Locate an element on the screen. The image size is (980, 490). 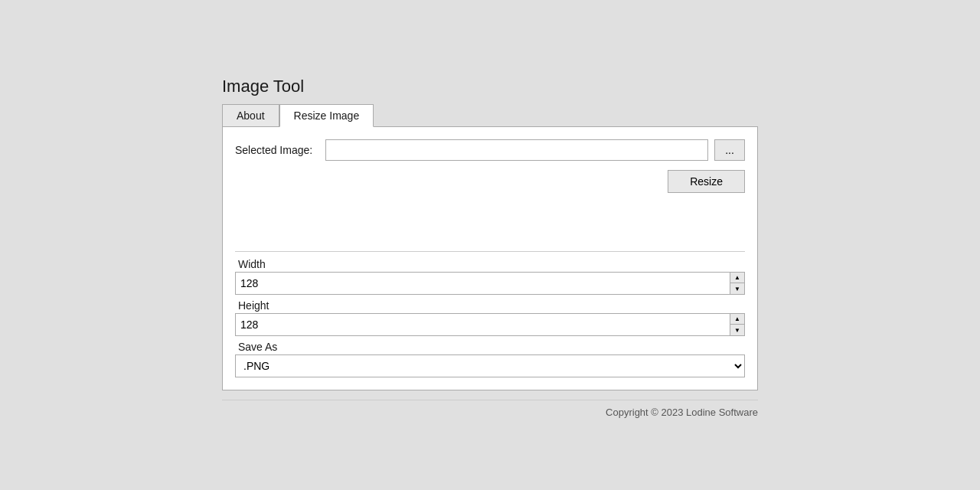
selected-image-row: Selected Image: ... is located at coordinates (490, 150).